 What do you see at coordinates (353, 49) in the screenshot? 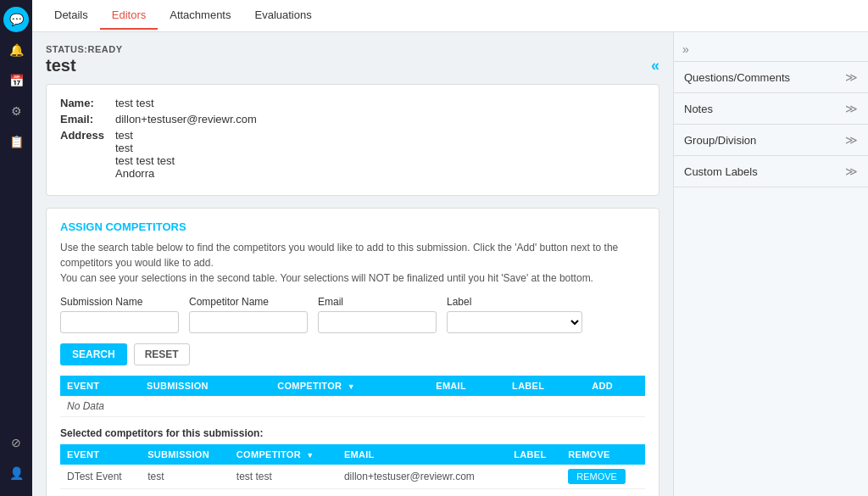
I see `status-label: STATUS:READY` at bounding box center [353, 49].